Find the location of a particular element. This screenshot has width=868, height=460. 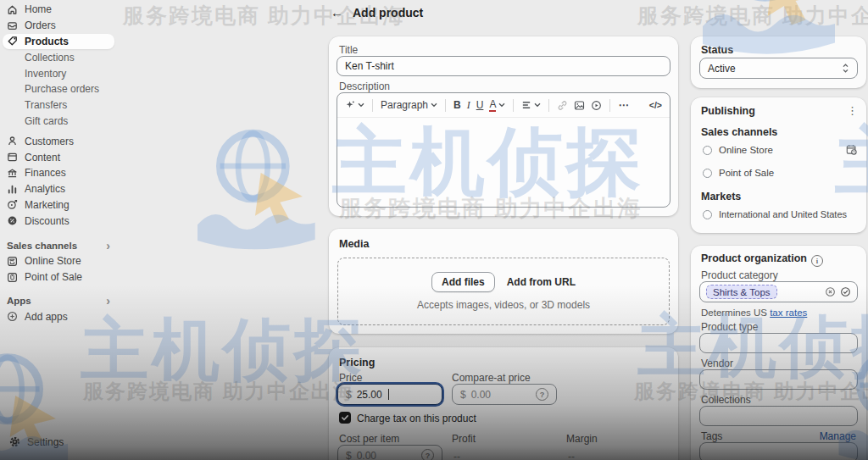

link-button is located at coordinates (563, 105).